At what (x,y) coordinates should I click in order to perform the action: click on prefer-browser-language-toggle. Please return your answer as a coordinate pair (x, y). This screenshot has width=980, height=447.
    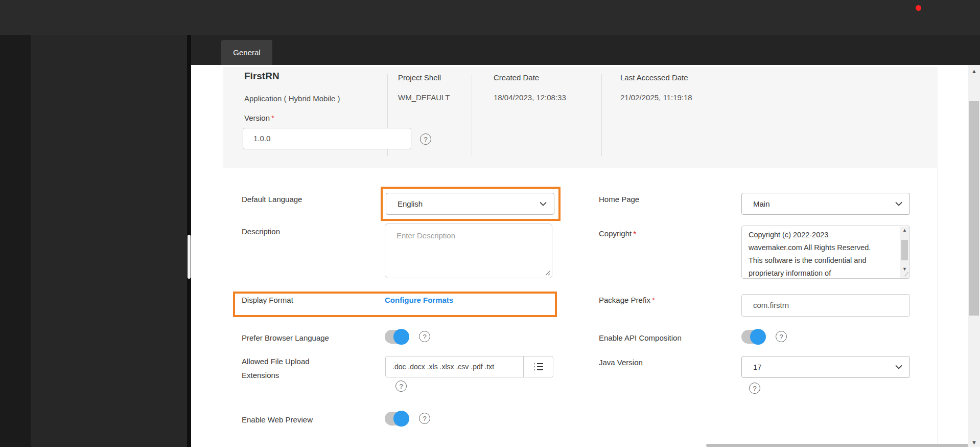
    Looking at the image, I should click on (396, 337).